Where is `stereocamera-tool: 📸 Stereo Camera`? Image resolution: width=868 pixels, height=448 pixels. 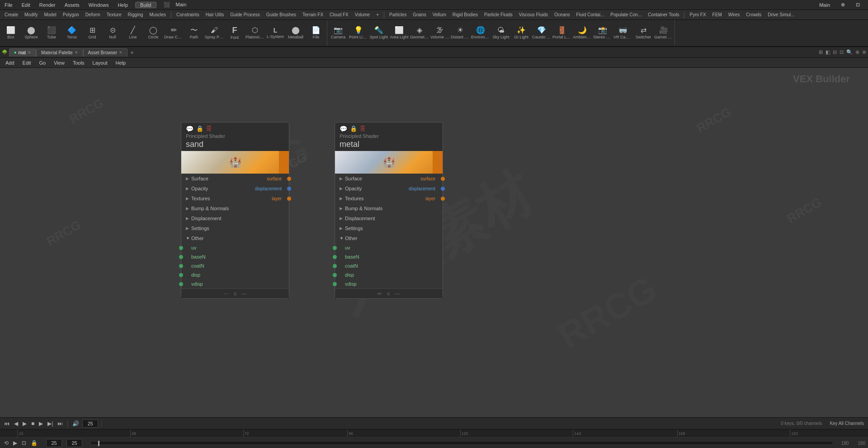
stereocamera-tool: 📸 Stereo Camera is located at coordinates (603, 33).